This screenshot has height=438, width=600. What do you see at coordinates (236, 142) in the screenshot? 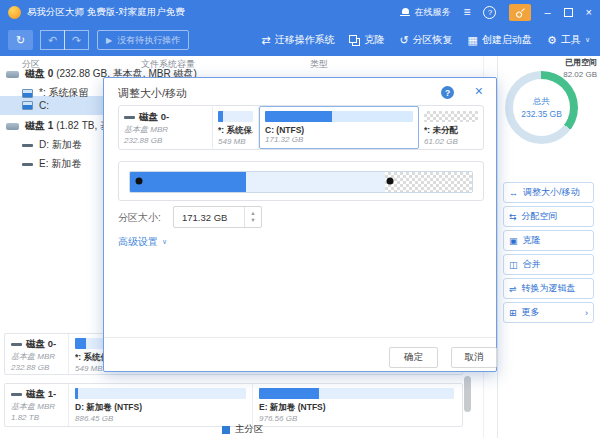
I see `partition-size: 549 MB` at bounding box center [236, 142].